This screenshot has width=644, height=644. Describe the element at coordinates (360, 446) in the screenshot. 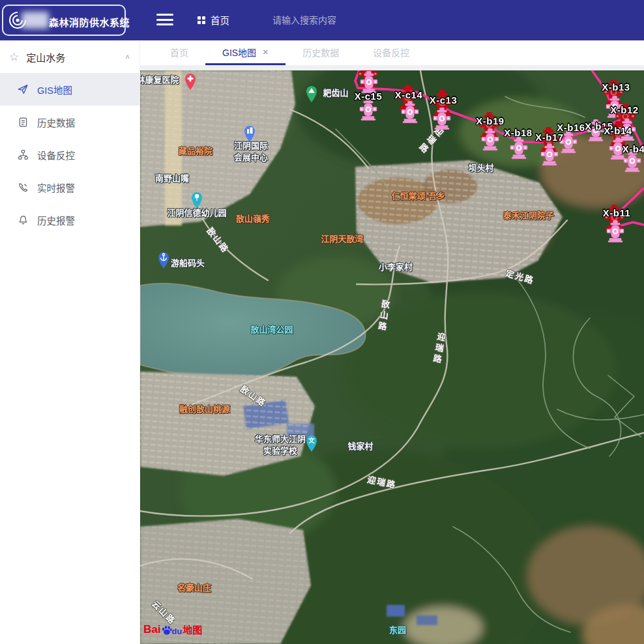

I see `map-label: 钱家村` at that location.